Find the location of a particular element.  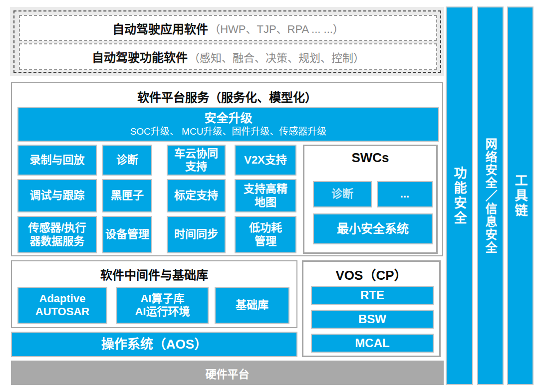

swcs-title: SWCs is located at coordinates (370, 158).